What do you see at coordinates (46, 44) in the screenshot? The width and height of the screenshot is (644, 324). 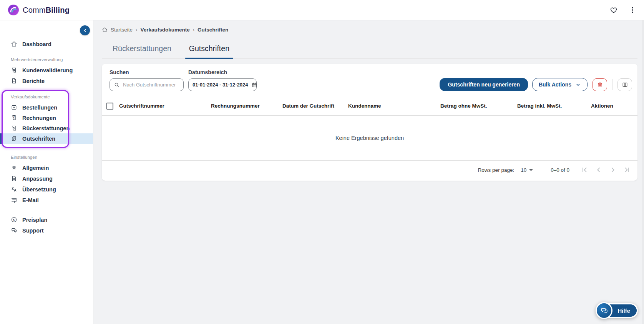 I see `sidebar-item-dashboard: Dashboard` at bounding box center [46, 44].